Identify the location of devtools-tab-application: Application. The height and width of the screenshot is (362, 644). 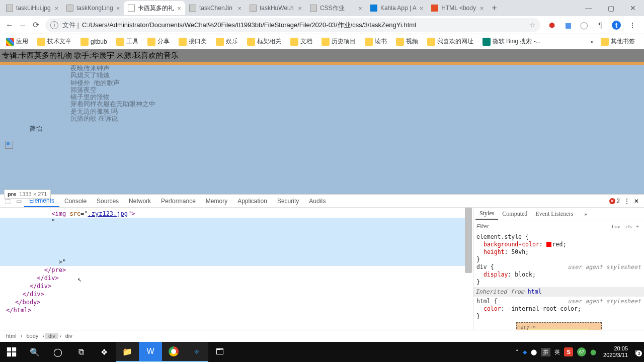
(253, 201).